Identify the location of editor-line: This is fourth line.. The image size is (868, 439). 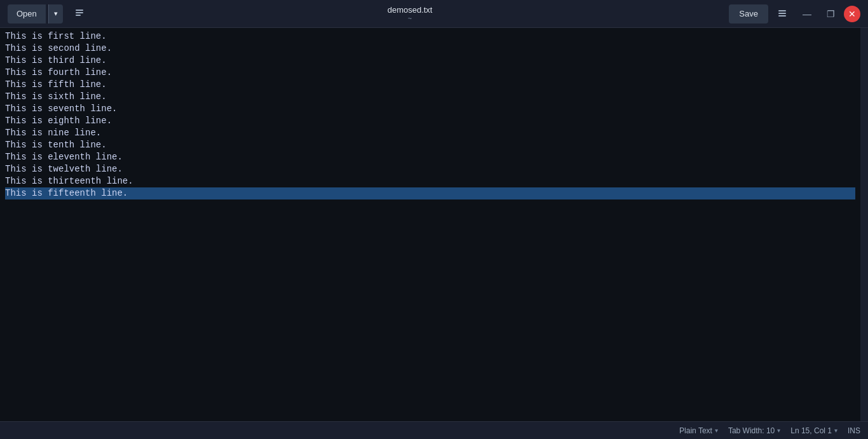
(430, 72).